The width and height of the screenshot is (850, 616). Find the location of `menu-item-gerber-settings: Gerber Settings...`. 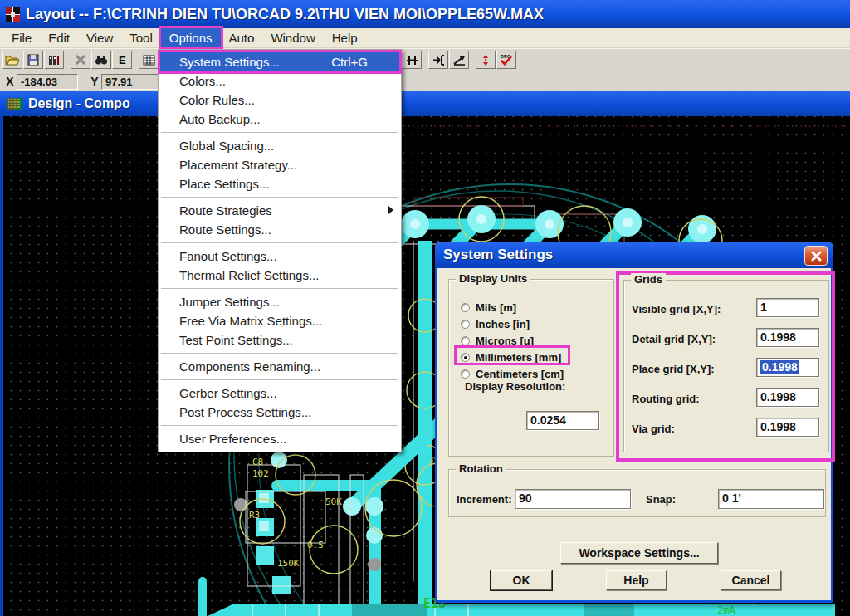

menu-item-gerber-settings: Gerber Settings... is located at coordinates (280, 394).